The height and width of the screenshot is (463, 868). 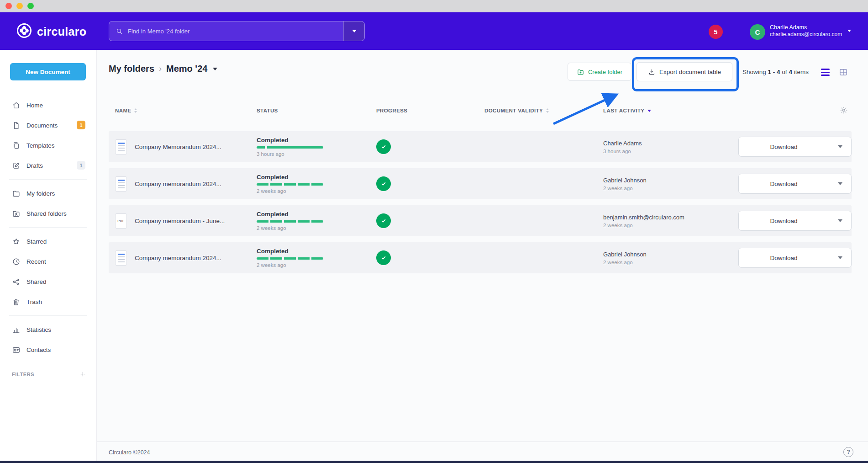 I want to click on folder-plus-icon, so click(x=581, y=72).